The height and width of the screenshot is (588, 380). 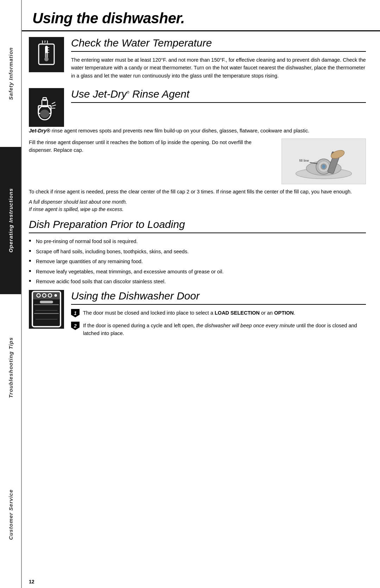 What do you see at coordinates (11, 368) in the screenshot?
I see `sidebar-section-troubleshooting: Troubleshooting Tips` at bounding box center [11, 368].